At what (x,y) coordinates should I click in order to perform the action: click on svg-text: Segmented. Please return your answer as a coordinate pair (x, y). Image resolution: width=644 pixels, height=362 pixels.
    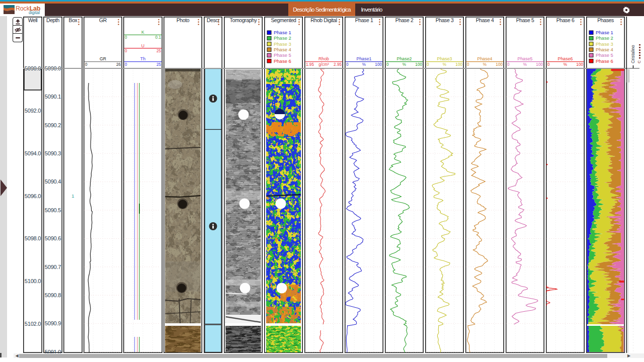
    Looking at the image, I should click on (284, 20).